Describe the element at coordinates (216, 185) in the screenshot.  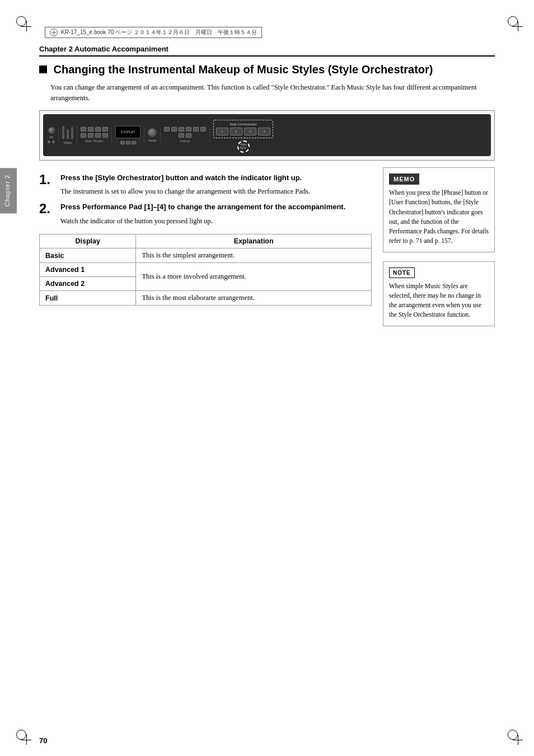
I see `step-1-content: Press the [Style Orchestrator] button an…` at that location.